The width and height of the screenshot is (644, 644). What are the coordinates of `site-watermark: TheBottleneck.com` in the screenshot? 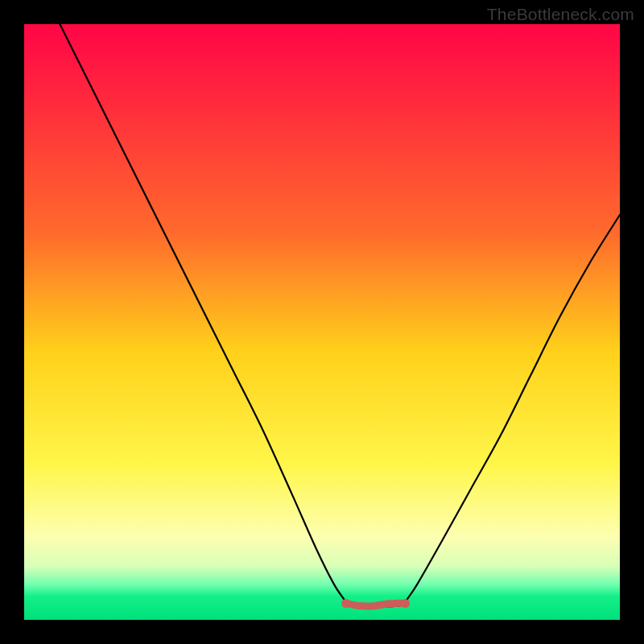 It's located at (560, 14).